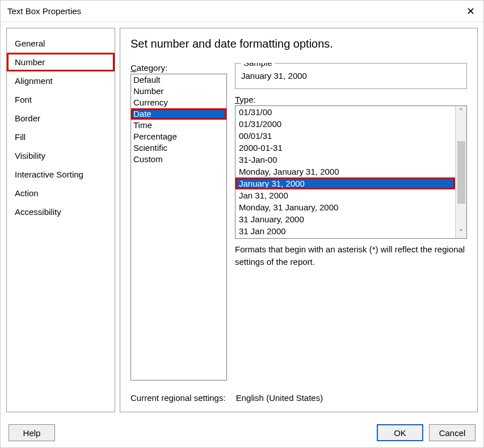 This screenshot has width=484, height=448. Describe the element at coordinates (345, 124) in the screenshot. I see `type-item: 01/31/2000` at that location.